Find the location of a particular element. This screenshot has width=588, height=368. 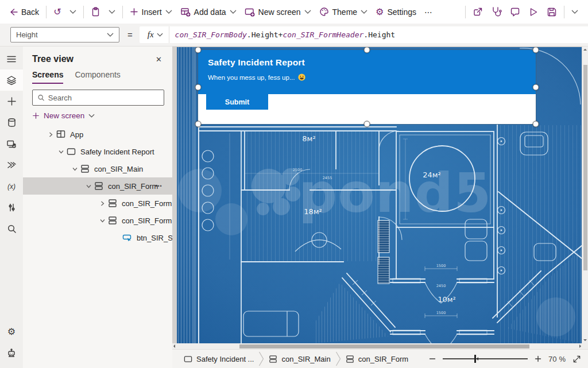

insert-label: Insert is located at coordinates (152, 12).